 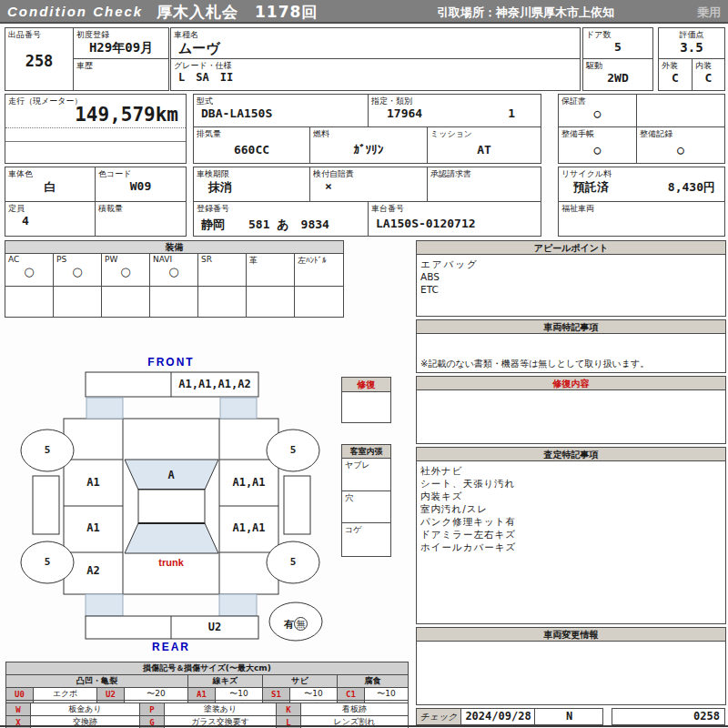 I want to click on classification-value: 1, so click(x=511, y=113).